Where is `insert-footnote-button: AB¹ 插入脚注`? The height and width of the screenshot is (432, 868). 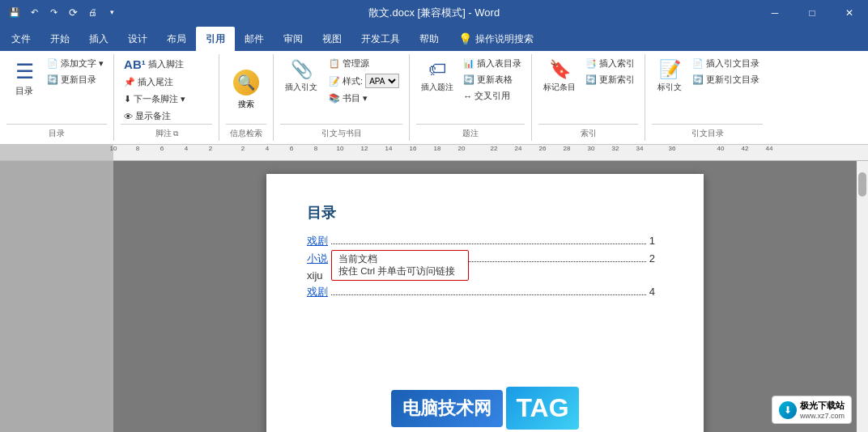
insert-footnote-button: AB¹ 插入脚注 is located at coordinates (154, 65).